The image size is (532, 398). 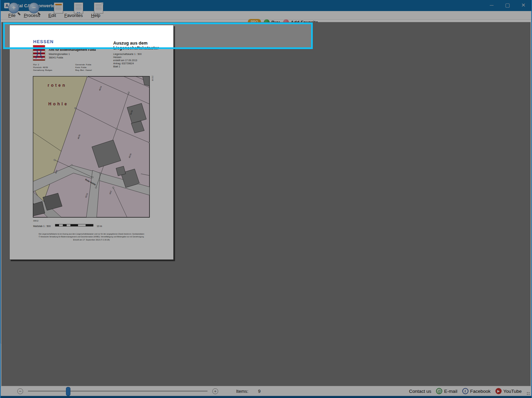 What do you see at coordinates (56, 57) in the screenshot?
I see `svg-text: 36041 Fulda` at bounding box center [56, 57].